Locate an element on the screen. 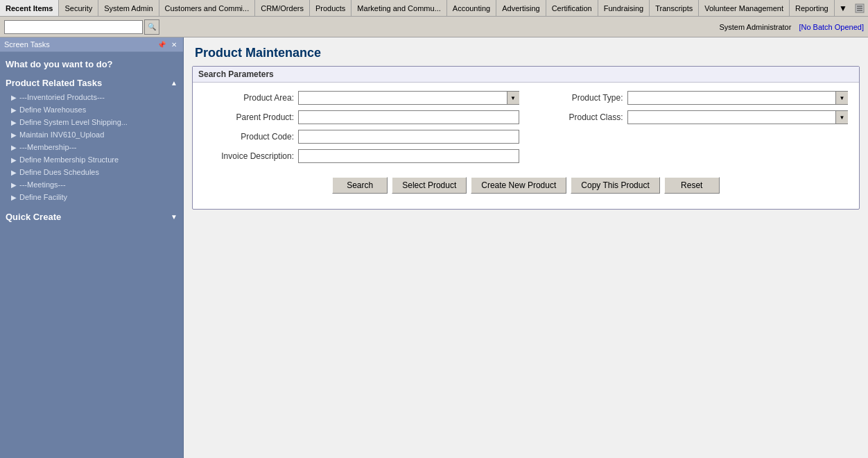 This screenshot has height=458, width=868. settings-icon is located at coordinates (860, 8).